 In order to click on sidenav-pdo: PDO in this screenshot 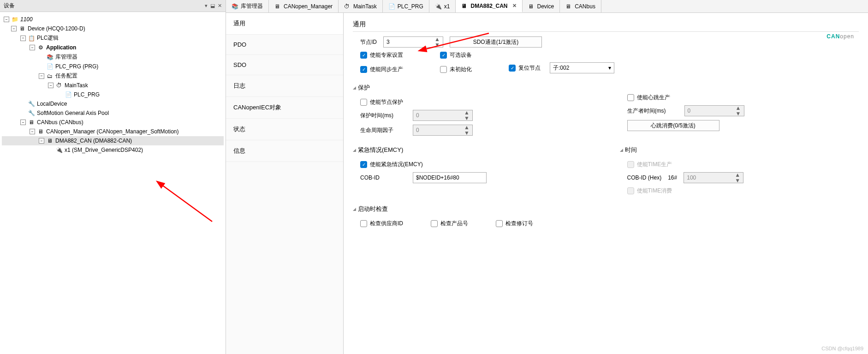, I will do `click(285, 45)`.